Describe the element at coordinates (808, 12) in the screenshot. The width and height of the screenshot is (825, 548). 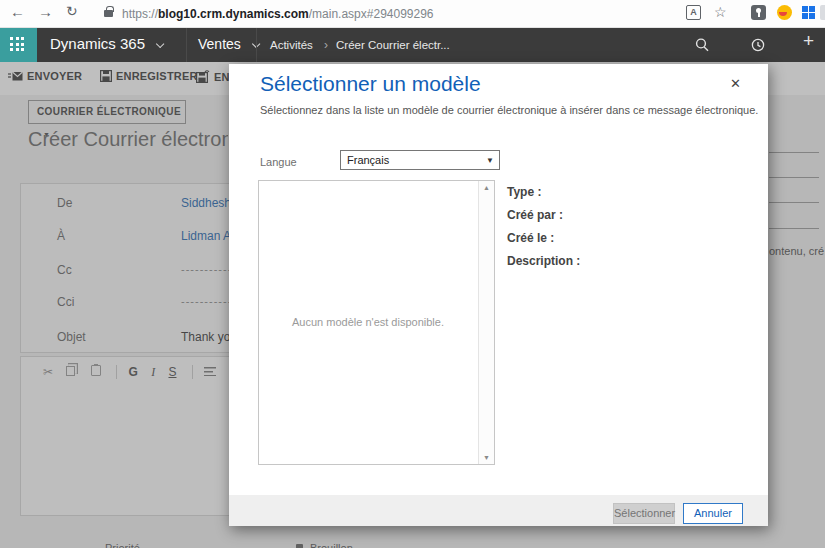
I see `windows-logo-icon` at that location.